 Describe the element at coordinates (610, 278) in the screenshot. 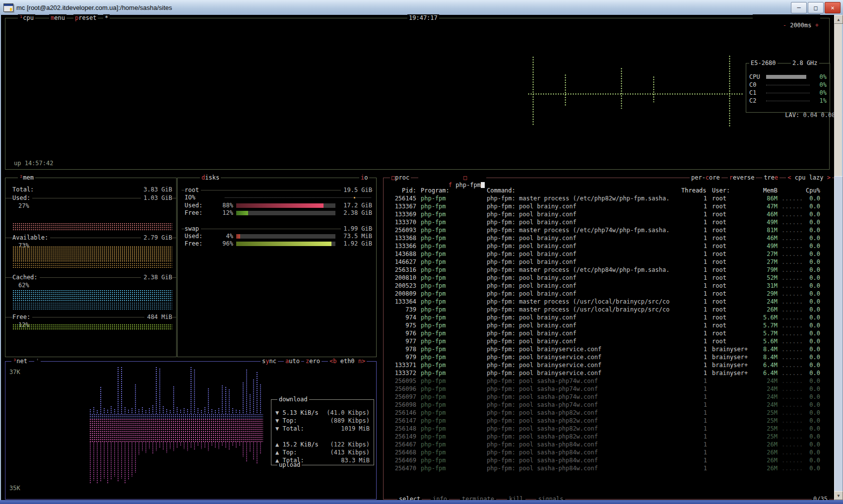

I see `process-row: 200810php-fpmphp-fpm: pool brainy.conf1r…` at that location.